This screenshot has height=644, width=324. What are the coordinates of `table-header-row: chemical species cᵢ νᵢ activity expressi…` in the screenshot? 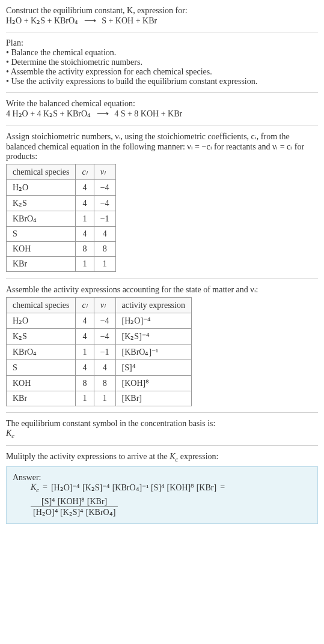 It's located at (99, 305).